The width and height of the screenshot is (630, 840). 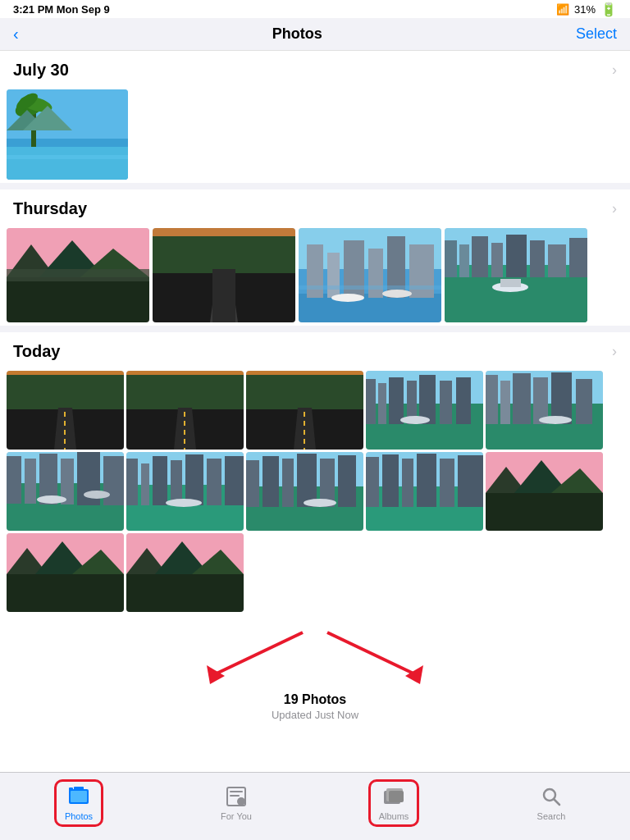 I want to click on photo-updated: Updated Just Now, so click(x=315, y=715).